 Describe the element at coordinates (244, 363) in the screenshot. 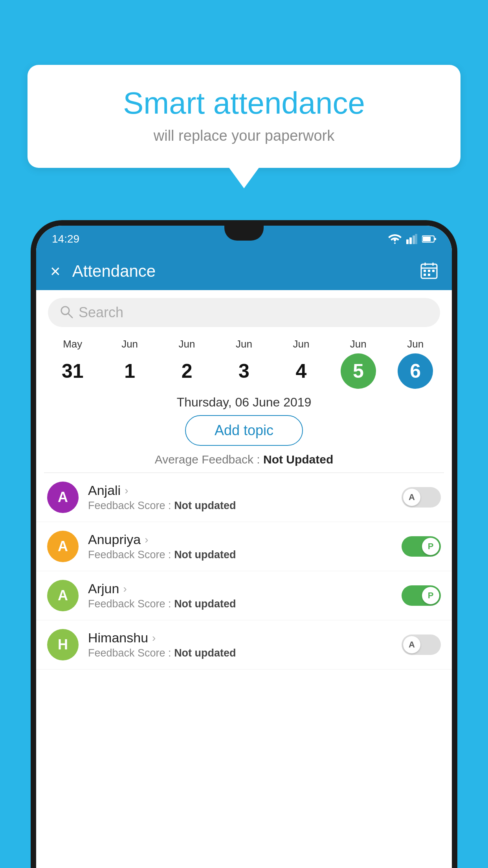

I see `calendar-day: Jun3` at that location.